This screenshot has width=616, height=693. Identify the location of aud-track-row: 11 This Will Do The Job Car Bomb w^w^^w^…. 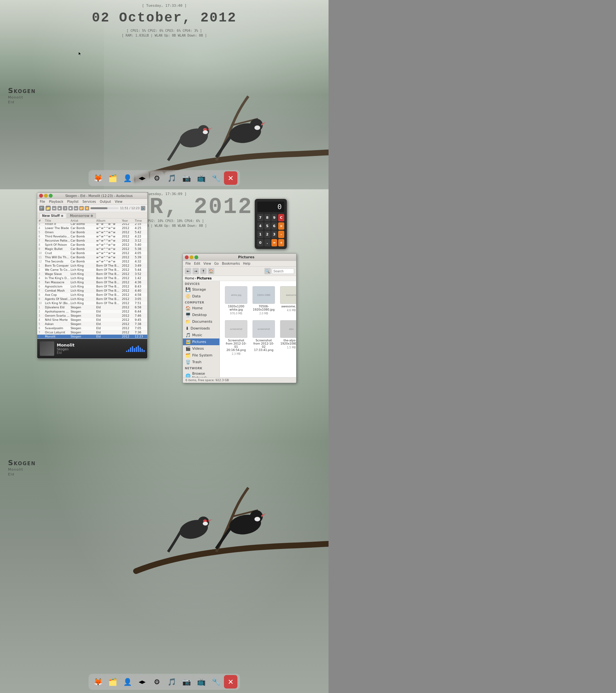
(92, 258).